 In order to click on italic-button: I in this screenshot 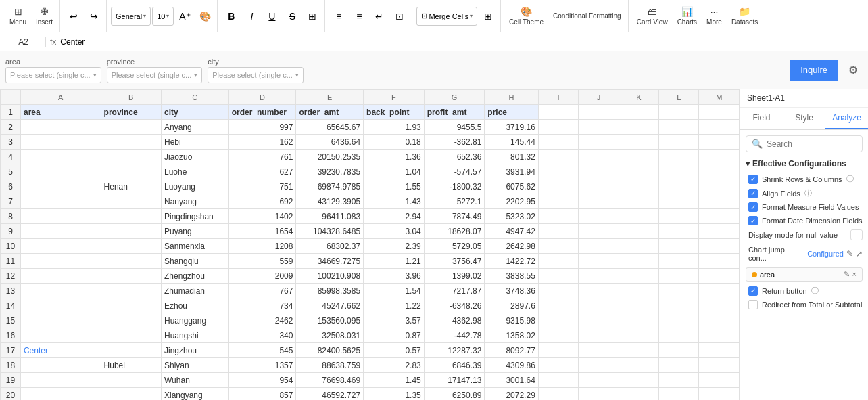, I will do `click(251, 16)`.